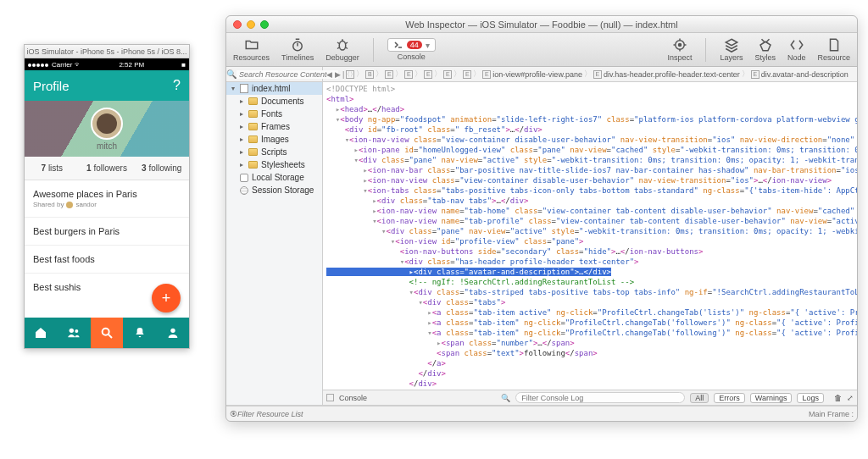  I want to click on wifi-icon: ᯤ, so click(78, 64).